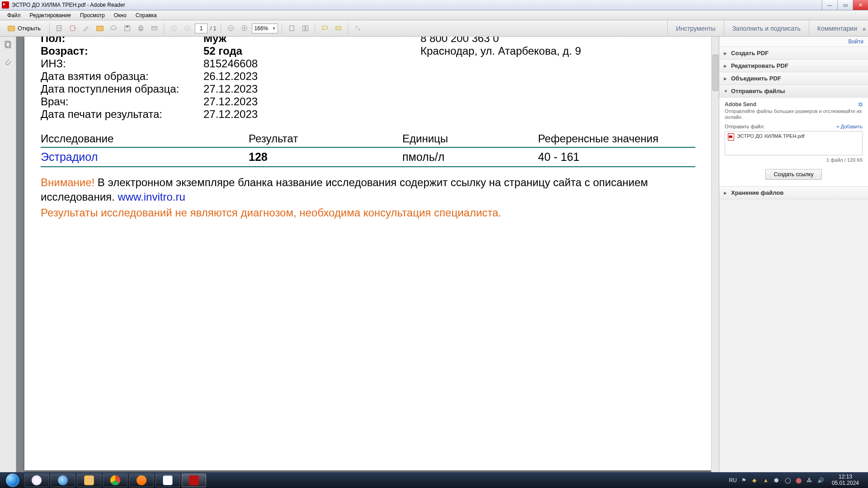  I want to click on print-date-label: Дата печати результата:, so click(122, 114).